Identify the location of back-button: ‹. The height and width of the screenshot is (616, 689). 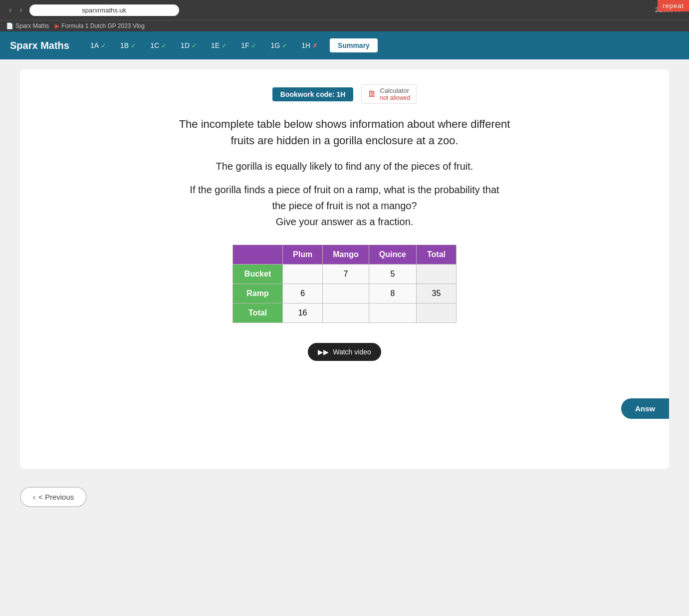
(10, 10).